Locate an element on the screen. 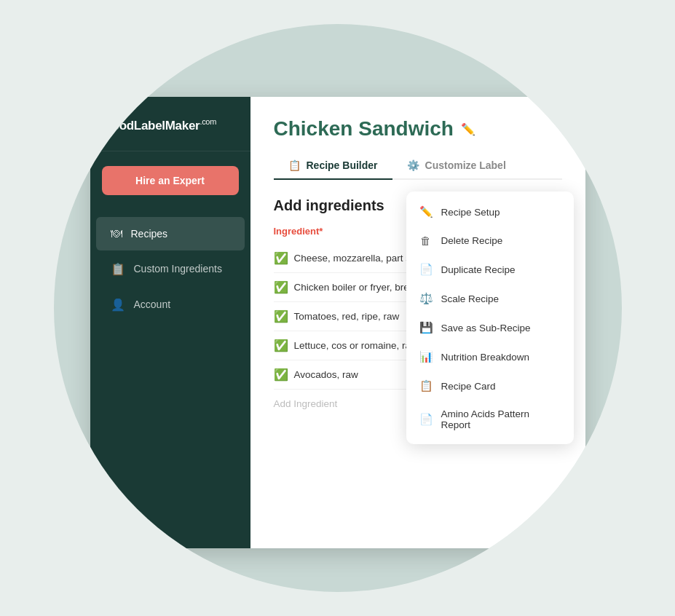 This screenshot has height=616, width=675. tab-recipe-builder: 📋 Recipe Builder is located at coordinates (333, 166).